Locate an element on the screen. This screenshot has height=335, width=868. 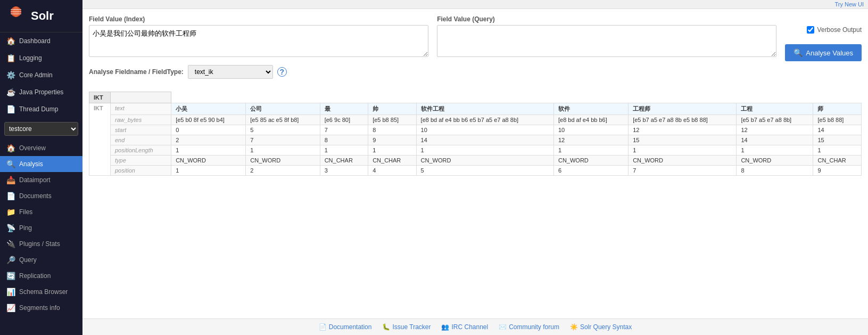
sidebar-item-dashboard: 🏠 Dashboard is located at coordinates (42, 41).